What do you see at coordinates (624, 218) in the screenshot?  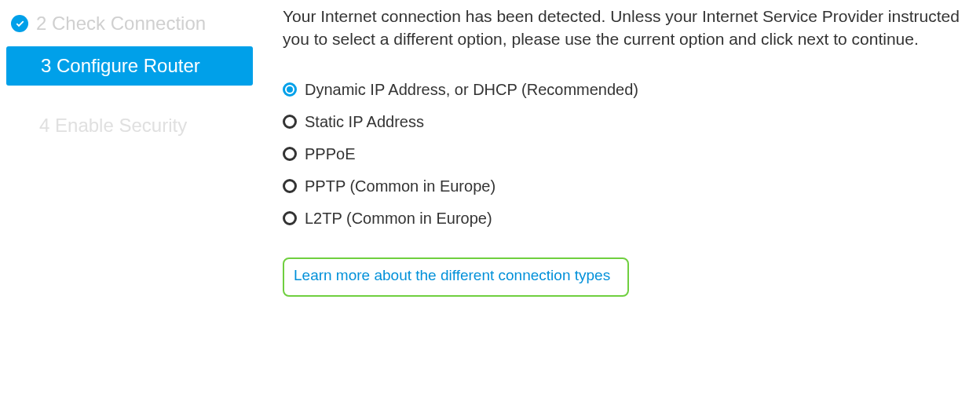 I see `option-l2tp: L2TP (Common in Europe)` at bounding box center [624, 218].